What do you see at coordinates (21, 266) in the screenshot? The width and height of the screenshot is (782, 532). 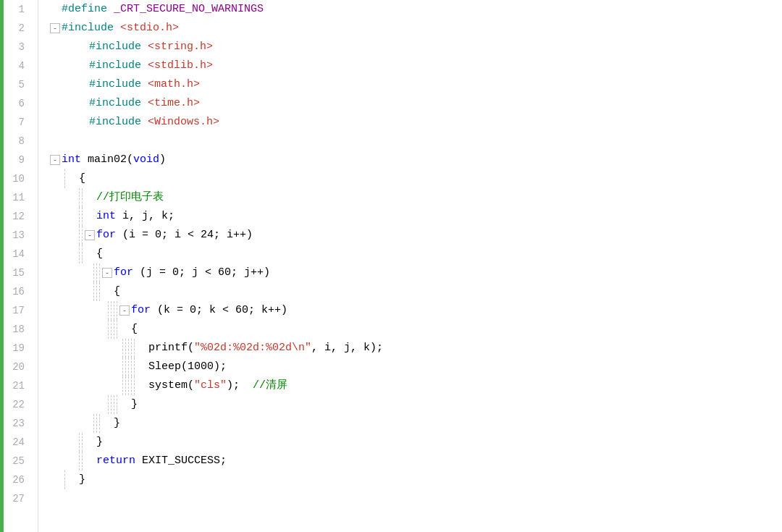 I see `line-numbers: 1234567891011121314151617181920212223242…` at bounding box center [21, 266].